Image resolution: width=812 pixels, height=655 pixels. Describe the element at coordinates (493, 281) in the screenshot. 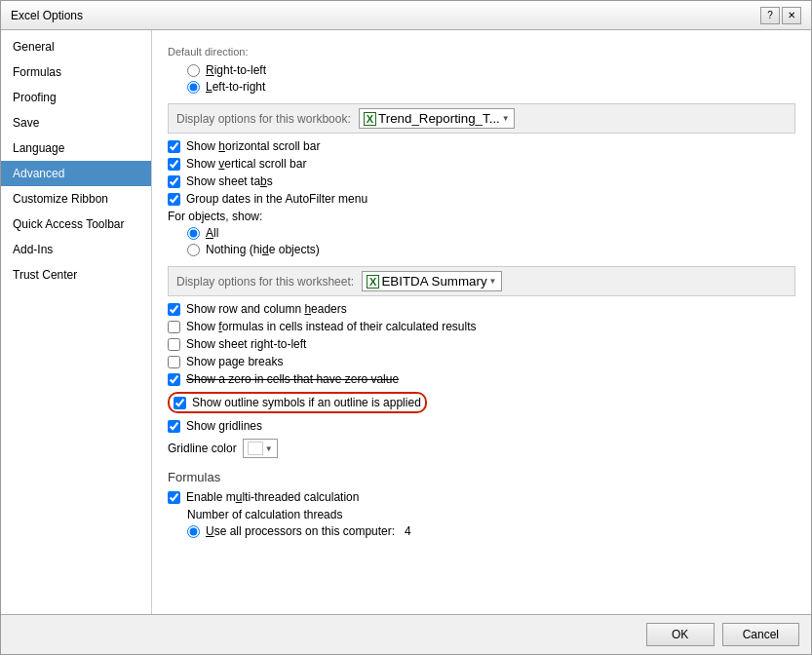

I see `worksheet-dropdown-arrow: ▼` at that location.